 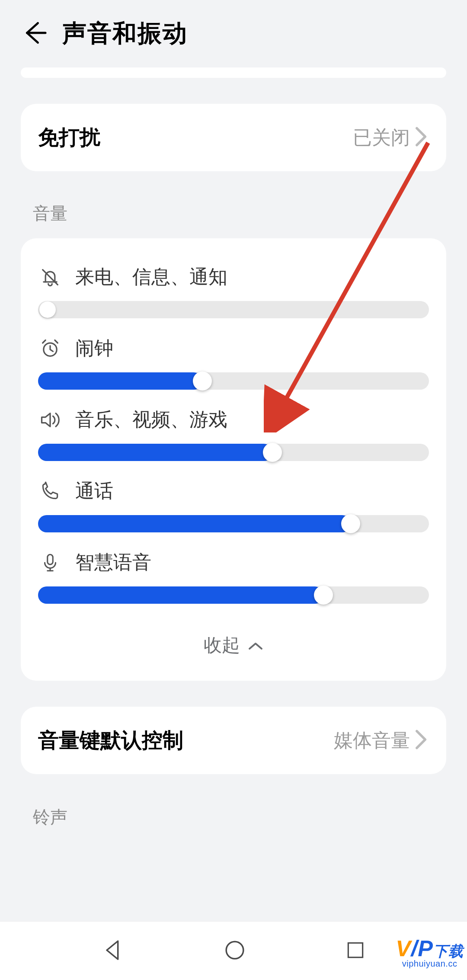 I want to click on volume-item-media: 音乐、视频、游戏, so click(x=234, y=434).